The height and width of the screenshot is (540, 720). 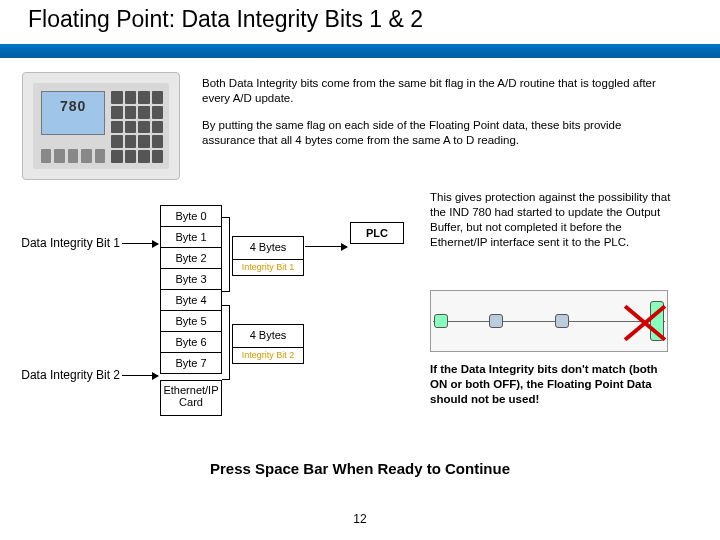 What do you see at coordinates (645, 321) in the screenshot?
I see `cross-out-icon` at bounding box center [645, 321].